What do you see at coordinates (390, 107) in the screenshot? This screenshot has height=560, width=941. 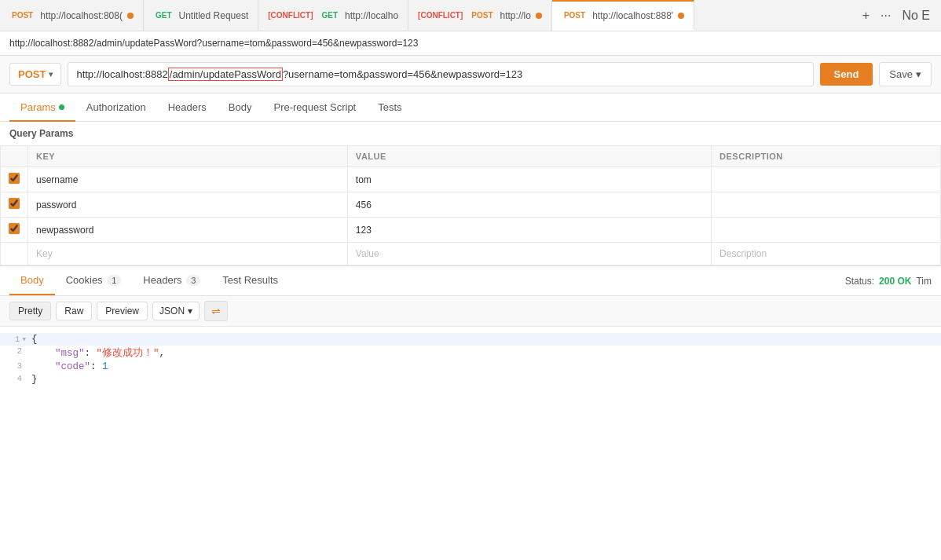 I see `tab-tests: Tests` at bounding box center [390, 107].